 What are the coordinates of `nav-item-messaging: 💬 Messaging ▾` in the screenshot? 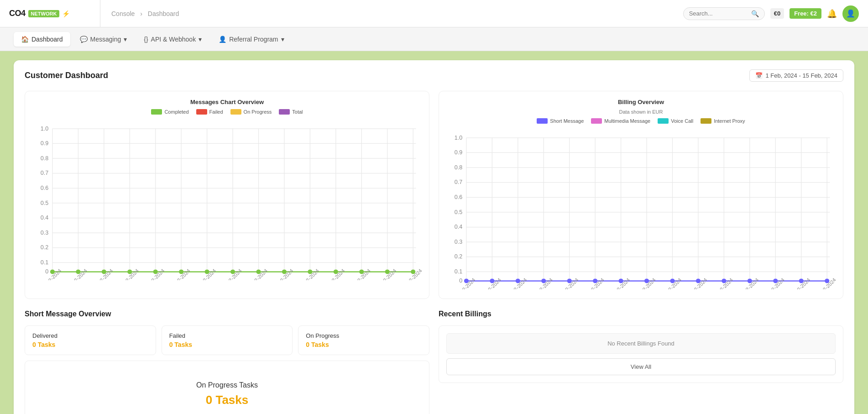 It's located at (104, 39).